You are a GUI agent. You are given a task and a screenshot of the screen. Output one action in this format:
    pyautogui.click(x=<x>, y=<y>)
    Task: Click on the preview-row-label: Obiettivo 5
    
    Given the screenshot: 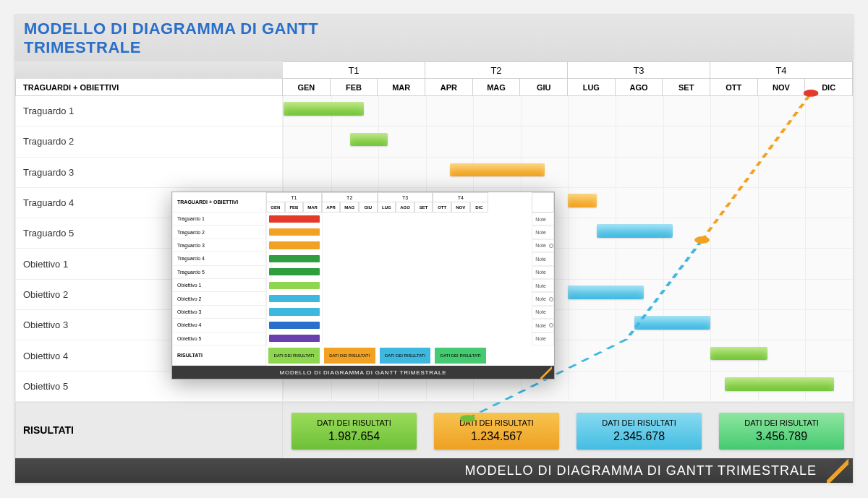 What is the action you would take?
    pyautogui.click(x=219, y=339)
    